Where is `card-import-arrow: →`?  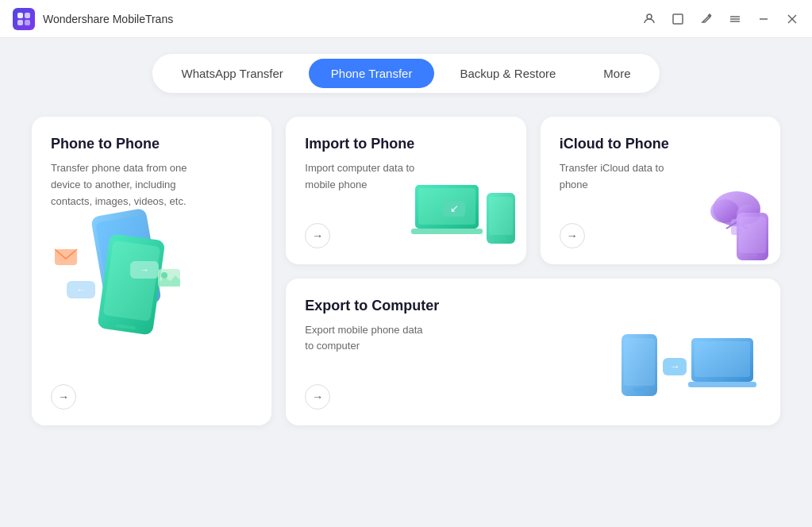
card-import-arrow: → is located at coordinates (317, 236).